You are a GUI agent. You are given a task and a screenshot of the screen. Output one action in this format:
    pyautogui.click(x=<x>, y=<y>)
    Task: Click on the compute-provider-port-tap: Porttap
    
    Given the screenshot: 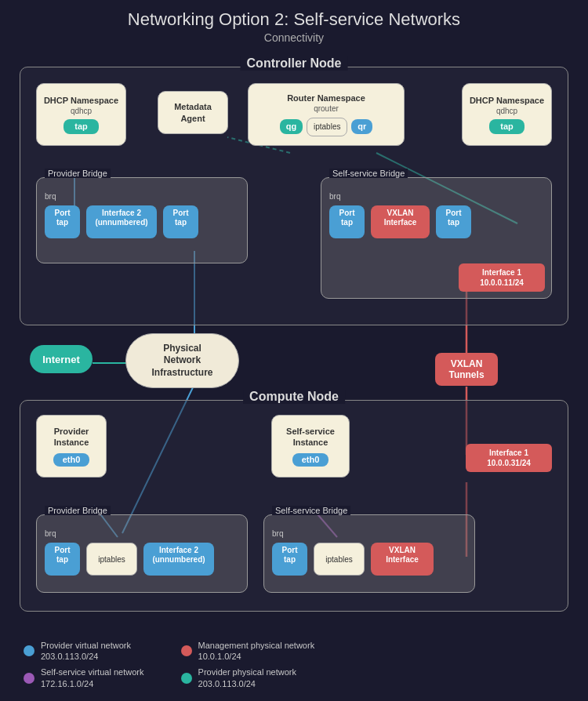 What is the action you would take?
    pyautogui.click(x=63, y=559)
    